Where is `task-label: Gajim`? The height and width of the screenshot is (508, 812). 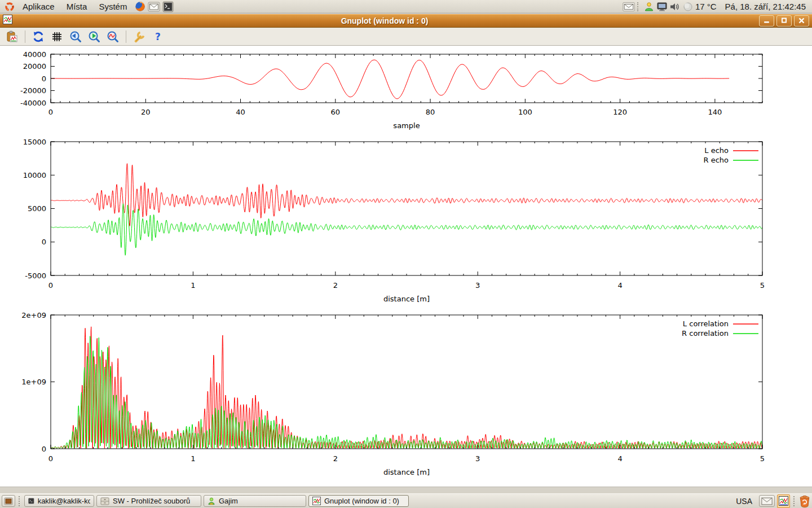 task-label: Gajim is located at coordinates (228, 501).